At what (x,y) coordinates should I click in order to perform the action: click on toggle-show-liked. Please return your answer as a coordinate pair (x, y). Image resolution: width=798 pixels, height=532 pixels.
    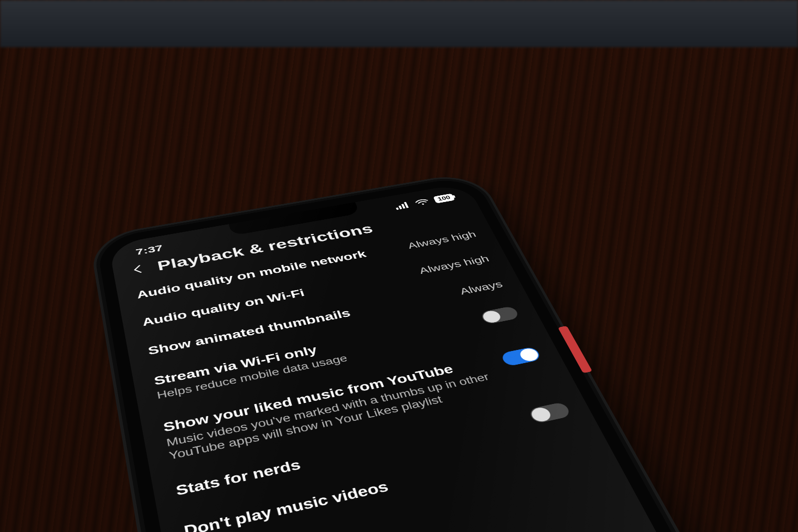
    Looking at the image, I should click on (521, 357).